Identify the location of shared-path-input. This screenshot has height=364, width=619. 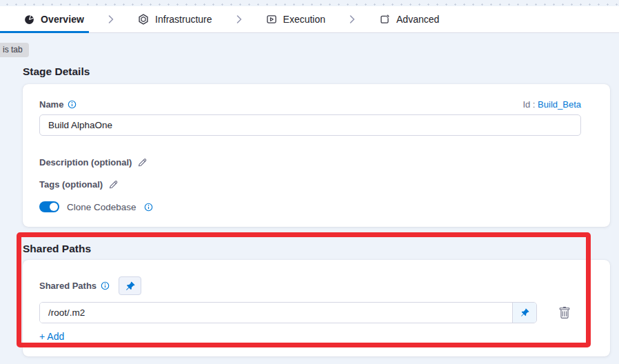
(276, 313).